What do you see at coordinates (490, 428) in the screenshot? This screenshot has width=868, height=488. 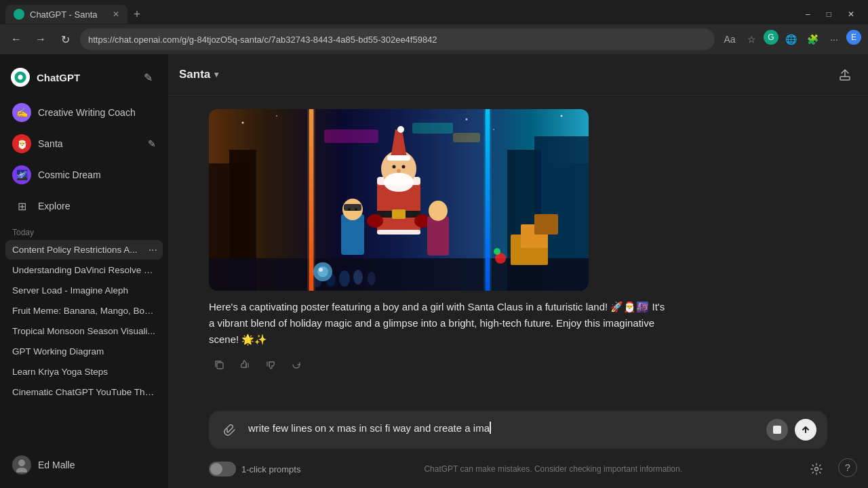 I see `cursor` at bounding box center [490, 428].